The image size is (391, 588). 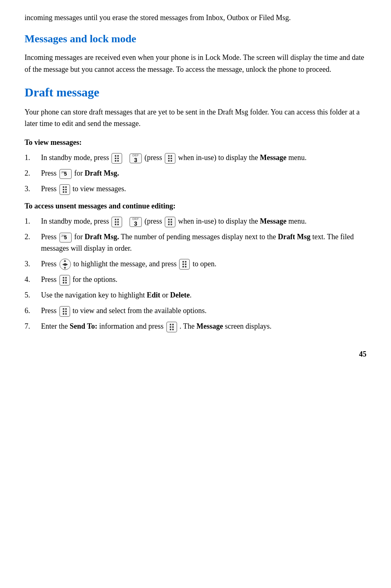 I want to click on list-number: 6., so click(x=33, y=311).